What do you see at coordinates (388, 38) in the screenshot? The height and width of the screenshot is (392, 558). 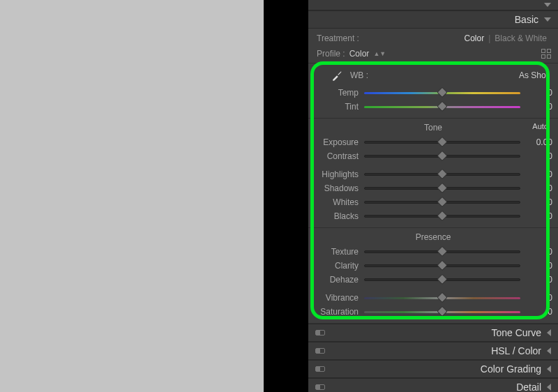 I see `treatment-label: Treatment :` at bounding box center [388, 38].